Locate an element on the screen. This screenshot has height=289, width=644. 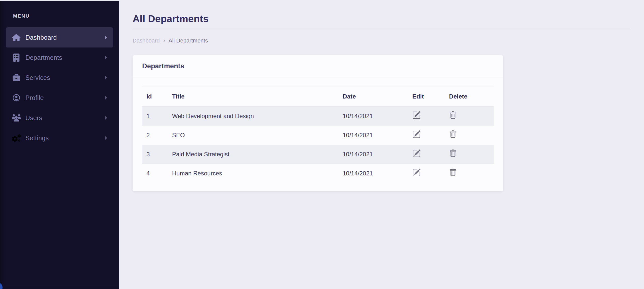
cell-id: 4 is located at coordinates (157, 173).